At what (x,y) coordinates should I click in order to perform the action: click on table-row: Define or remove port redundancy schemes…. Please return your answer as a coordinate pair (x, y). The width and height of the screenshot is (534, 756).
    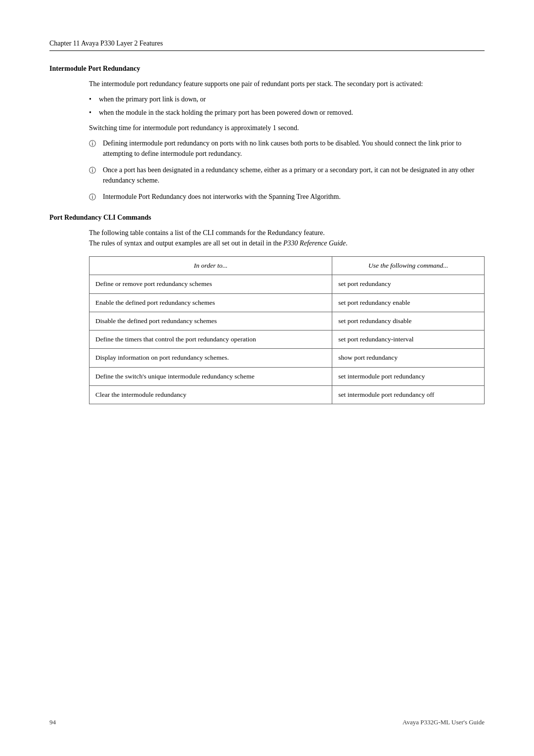
    Looking at the image, I should click on (287, 284).